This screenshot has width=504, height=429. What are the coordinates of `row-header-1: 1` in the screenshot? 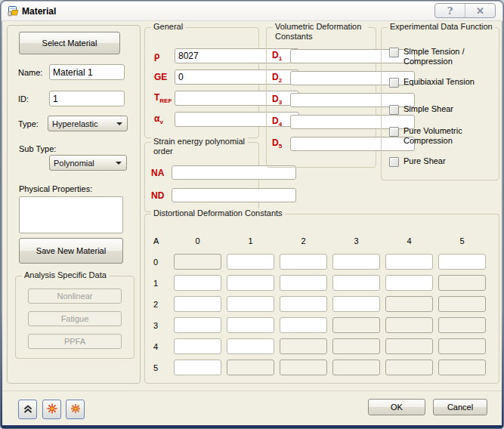 It's located at (159, 282).